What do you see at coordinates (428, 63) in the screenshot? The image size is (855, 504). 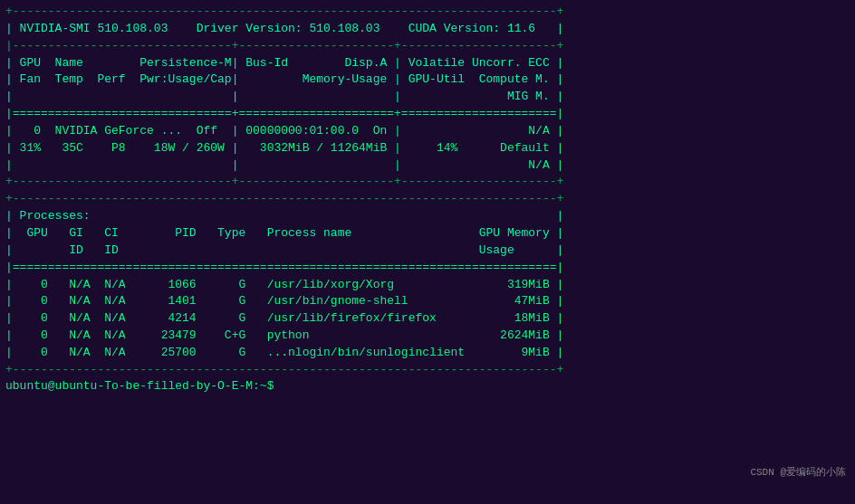 I see `terminal-line-3: | GPU Name Persistence-M| Bus-Id Disp.A …` at bounding box center [428, 63].